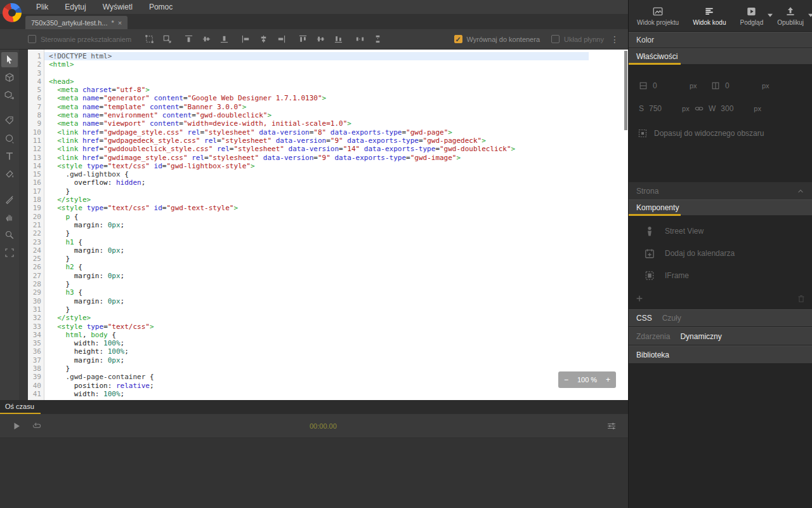 The width and height of the screenshot is (812, 508). I want to click on shape-tool, so click(10, 138).